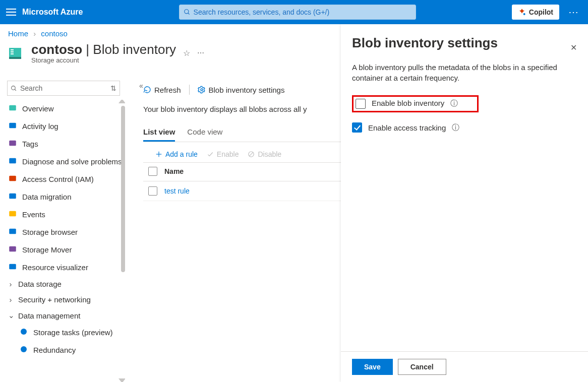  Describe the element at coordinates (202, 90) in the screenshot. I see `gear-icon` at that location.